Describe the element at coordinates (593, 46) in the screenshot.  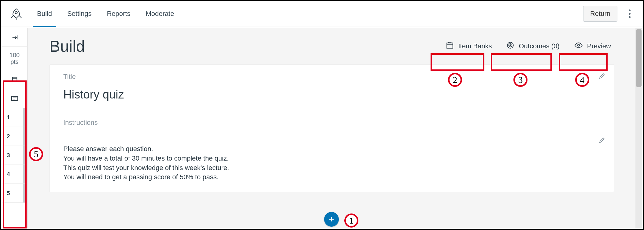
I see `preview-button: Preview` at that location.